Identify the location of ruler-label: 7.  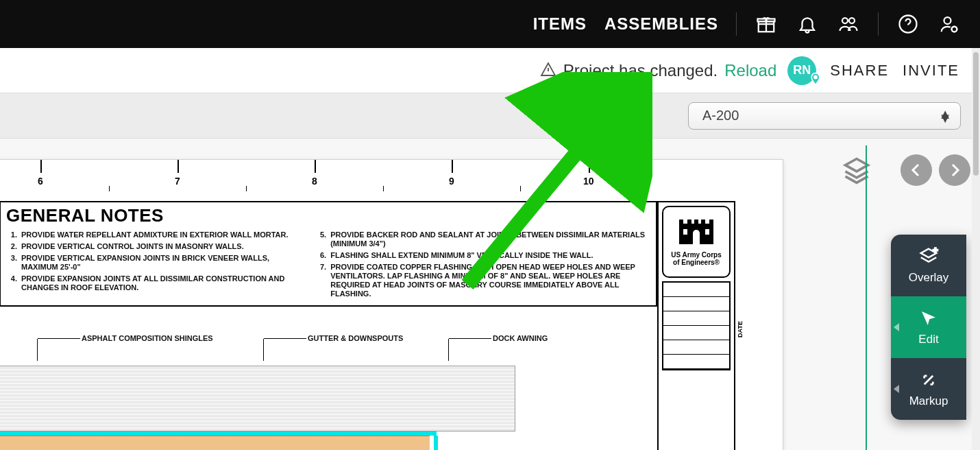
(177, 181).